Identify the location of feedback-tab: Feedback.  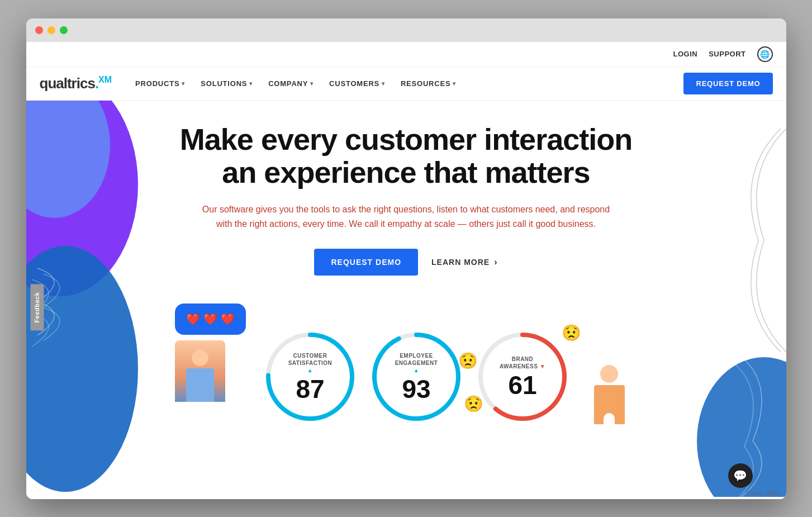
(37, 307).